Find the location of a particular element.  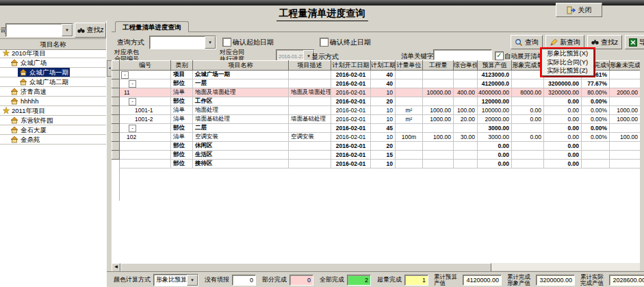

horizontal-scrollbar: ◀ is located at coordinates (376, 267).